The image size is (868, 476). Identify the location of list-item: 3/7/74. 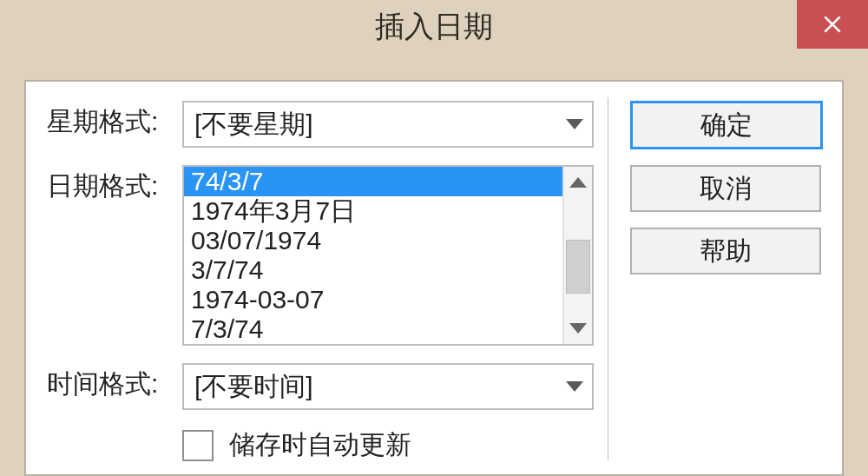
(373, 270).